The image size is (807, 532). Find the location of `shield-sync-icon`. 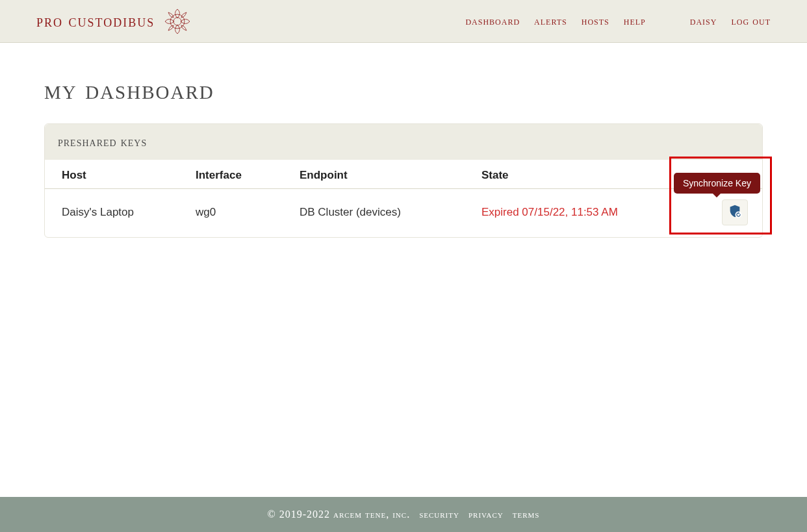

shield-sync-icon is located at coordinates (735, 213).